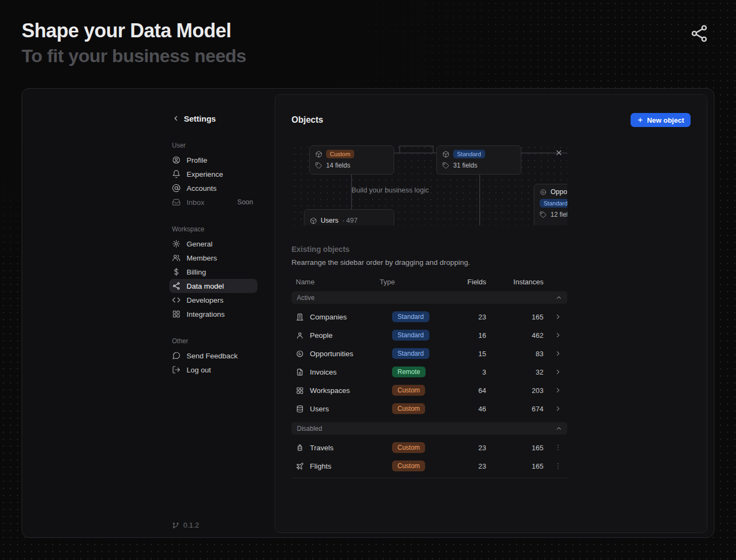 The height and width of the screenshot is (560, 736). What do you see at coordinates (246, 202) in the screenshot?
I see `soon-badge: Soon` at bounding box center [246, 202].